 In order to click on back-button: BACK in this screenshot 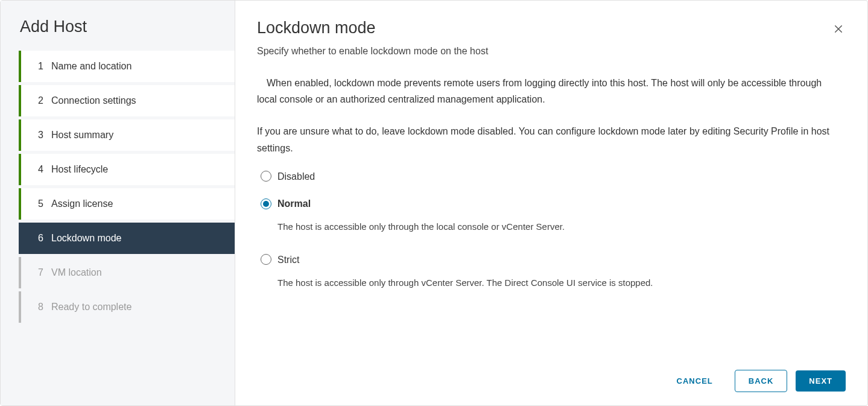, I will do `click(761, 381)`.